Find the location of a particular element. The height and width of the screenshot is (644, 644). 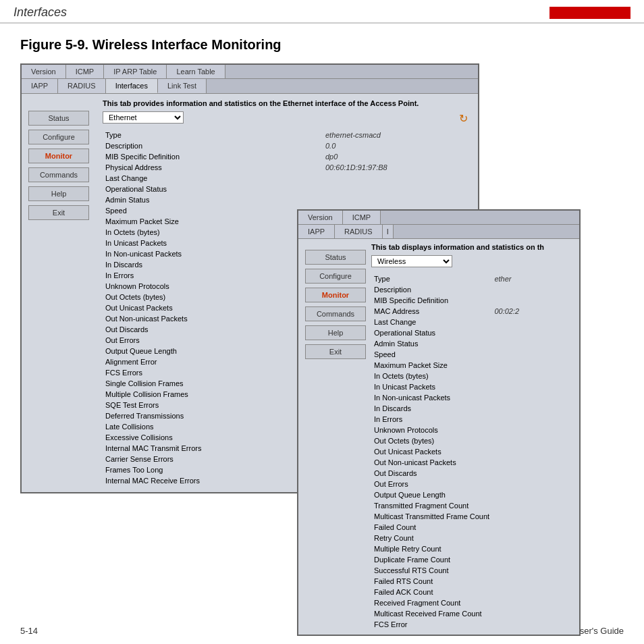

wireless-tab-icmp: ICMP is located at coordinates (362, 217).